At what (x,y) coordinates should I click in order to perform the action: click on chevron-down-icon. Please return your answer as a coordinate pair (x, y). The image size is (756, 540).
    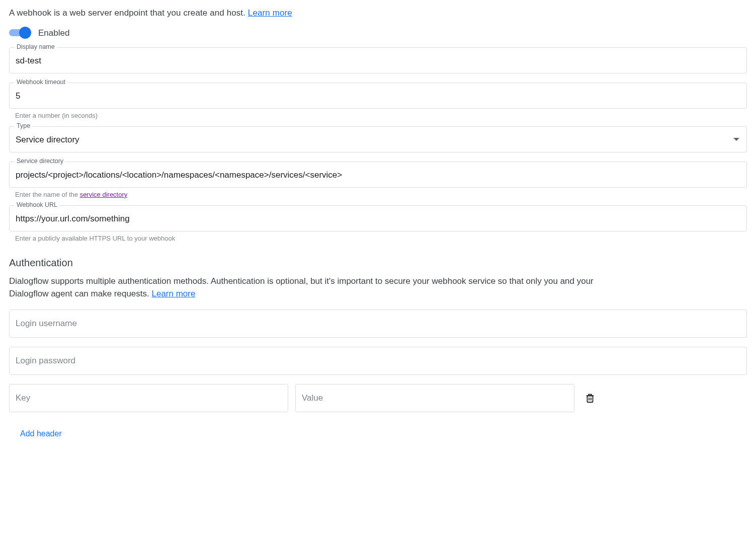
    Looking at the image, I should click on (740, 139).